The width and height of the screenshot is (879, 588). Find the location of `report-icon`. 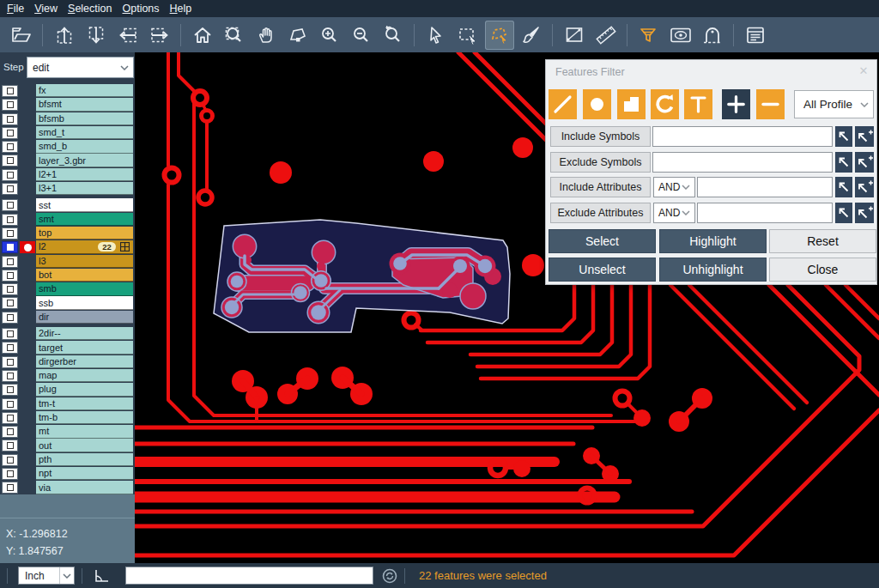

report-icon is located at coordinates (755, 35).